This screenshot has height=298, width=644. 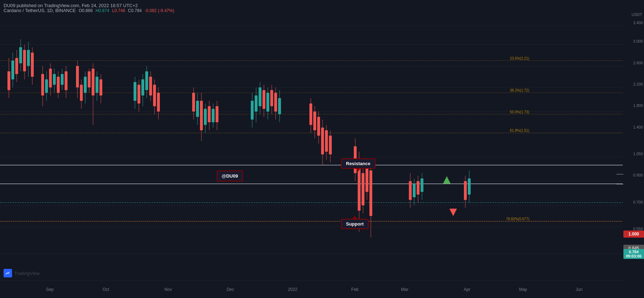 I want to click on candles-feb, so click(x=320, y=131).